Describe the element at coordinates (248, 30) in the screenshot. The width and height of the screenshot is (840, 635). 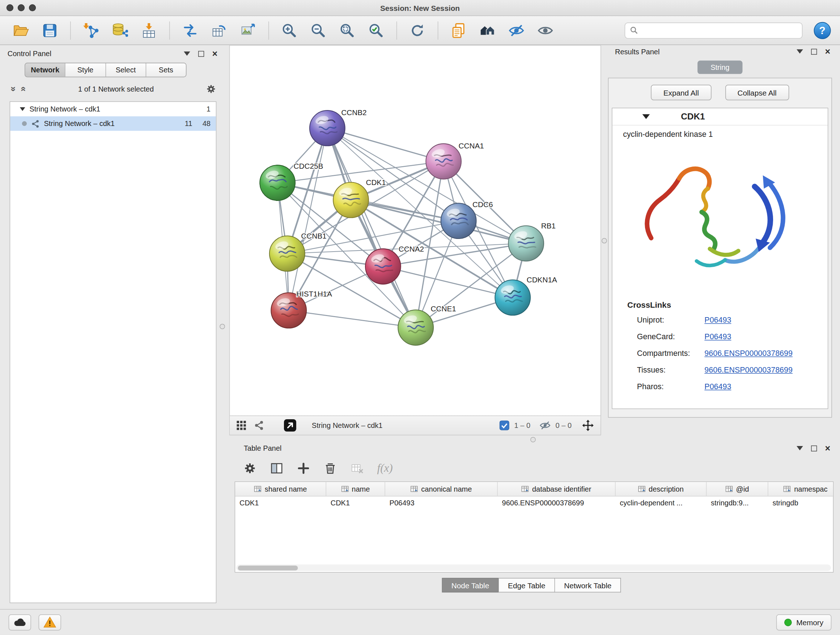
I see `export-image-button` at that location.